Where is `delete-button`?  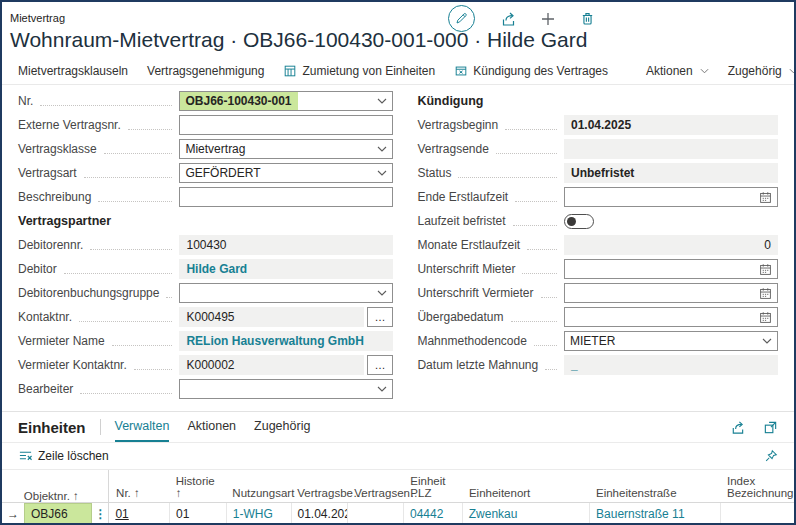 delete-button is located at coordinates (588, 18).